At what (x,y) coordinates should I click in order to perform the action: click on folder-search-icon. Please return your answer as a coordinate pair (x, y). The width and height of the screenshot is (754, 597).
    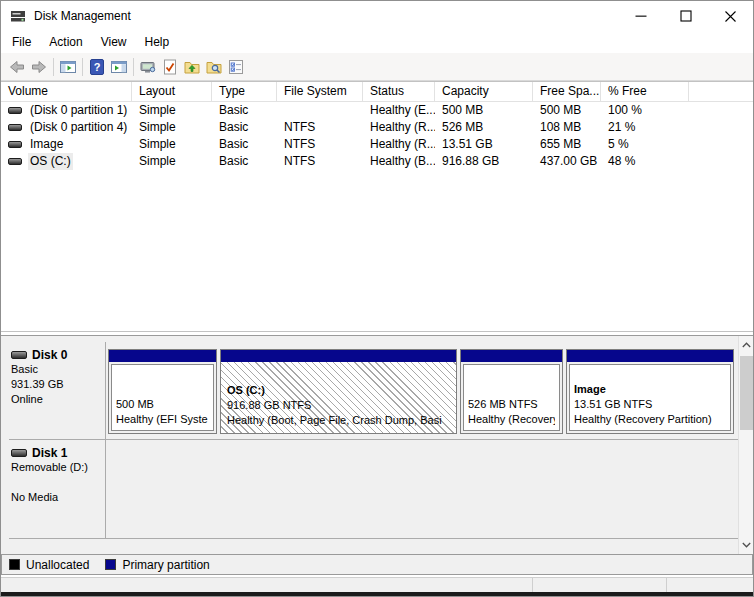
    Looking at the image, I should click on (214, 67).